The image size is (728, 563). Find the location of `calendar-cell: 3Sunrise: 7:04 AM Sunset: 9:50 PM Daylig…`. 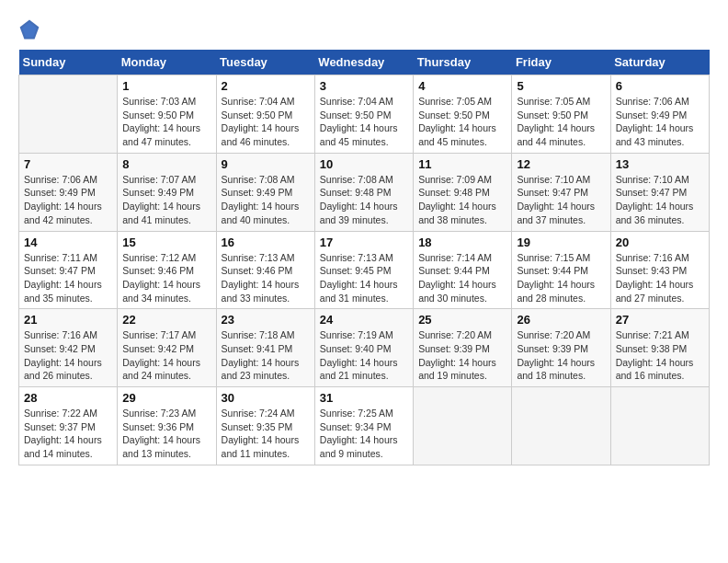

calendar-cell: 3Sunrise: 7:04 AM Sunset: 9:50 PM Daylig… is located at coordinates (364, 114).